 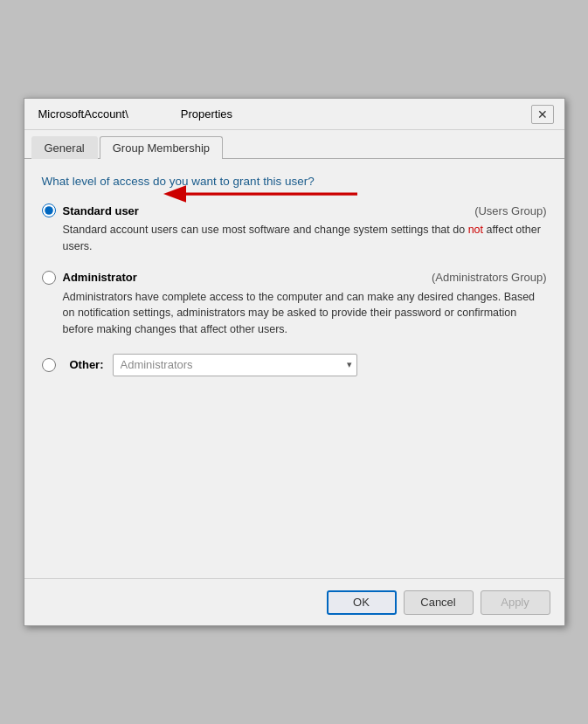 I want to click on administrator-description: Administrators have complete access to t…, so click(x=305, y=314).